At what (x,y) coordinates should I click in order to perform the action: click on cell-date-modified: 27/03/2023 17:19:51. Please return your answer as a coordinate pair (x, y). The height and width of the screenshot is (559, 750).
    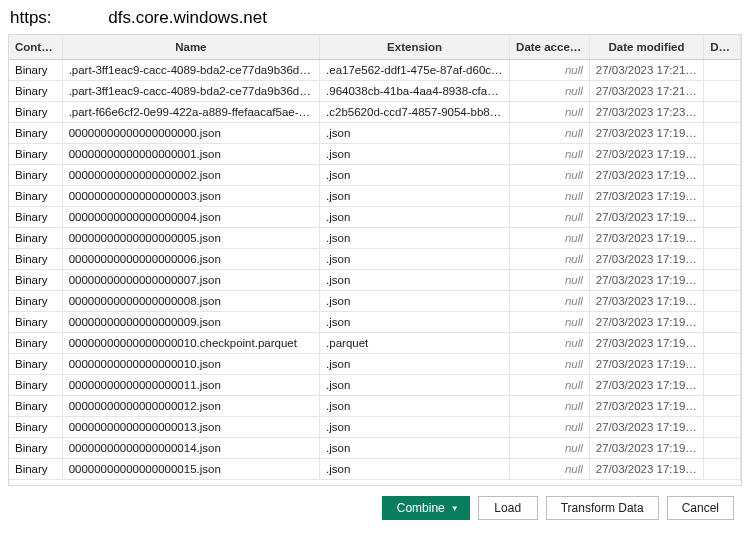
    Looking at the image, I should click on (646, 428).